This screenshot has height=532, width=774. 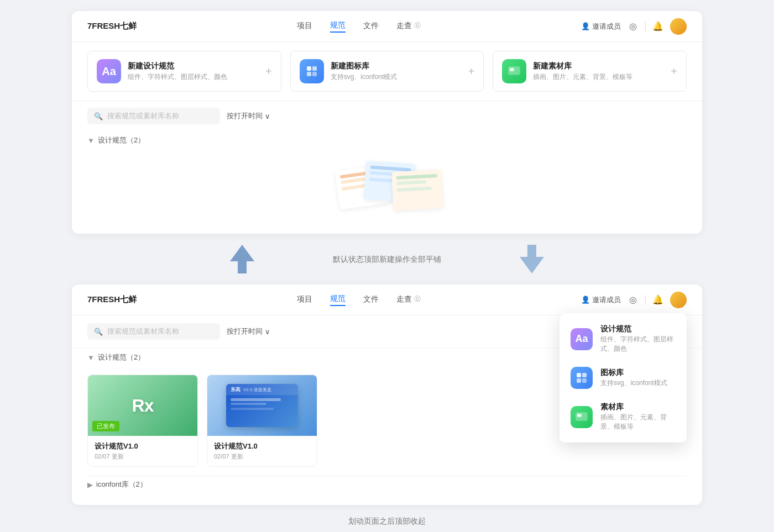 I want to click on nav-audit-bottom: 走查 ⓪, so click(x=409, y=300).